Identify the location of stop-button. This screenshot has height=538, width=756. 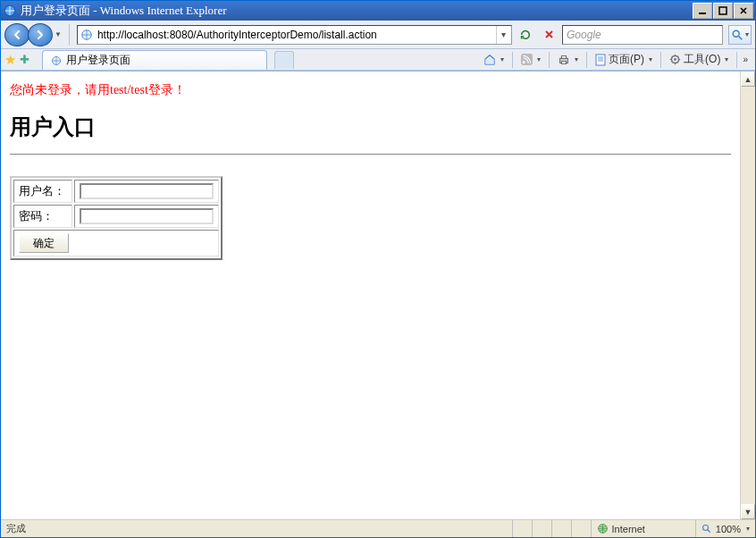
(549, 35).